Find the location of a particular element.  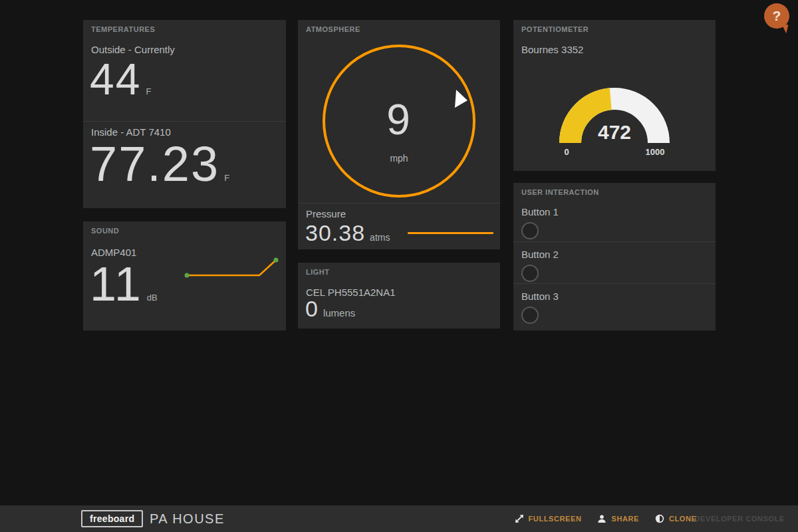

widget-label: Button 1 is located at coordinates (614, 211).